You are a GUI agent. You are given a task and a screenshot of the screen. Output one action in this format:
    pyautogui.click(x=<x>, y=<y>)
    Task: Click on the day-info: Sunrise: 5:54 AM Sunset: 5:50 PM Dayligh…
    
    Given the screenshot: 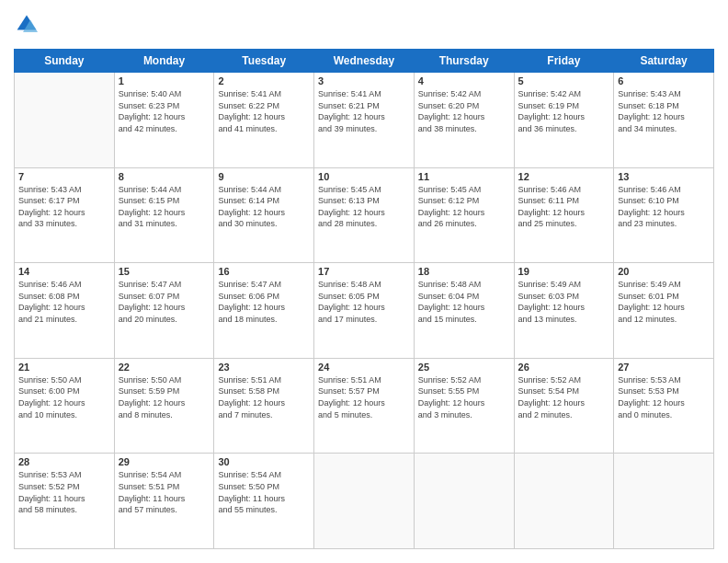 What is the action you would take?
    pyautogui.click(x=264, y=492)
    